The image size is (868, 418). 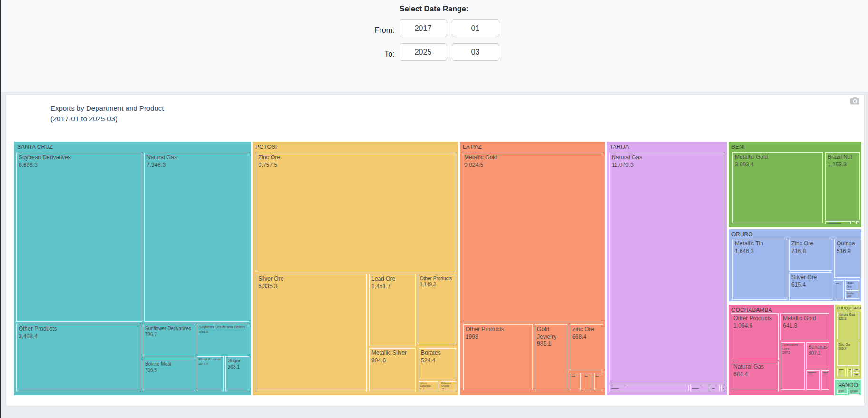 What do you see at coordinates (311, 279) in the screenshot?
I see `cell-label: Silver Ore` at bounding box center [311, 279].